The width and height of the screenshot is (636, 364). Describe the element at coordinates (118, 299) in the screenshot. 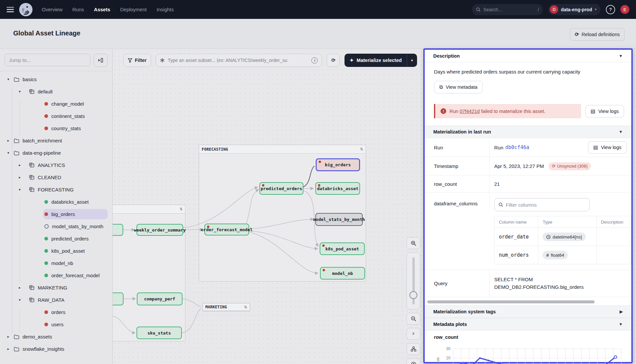

I see `graph-node-partial_b` at that location.